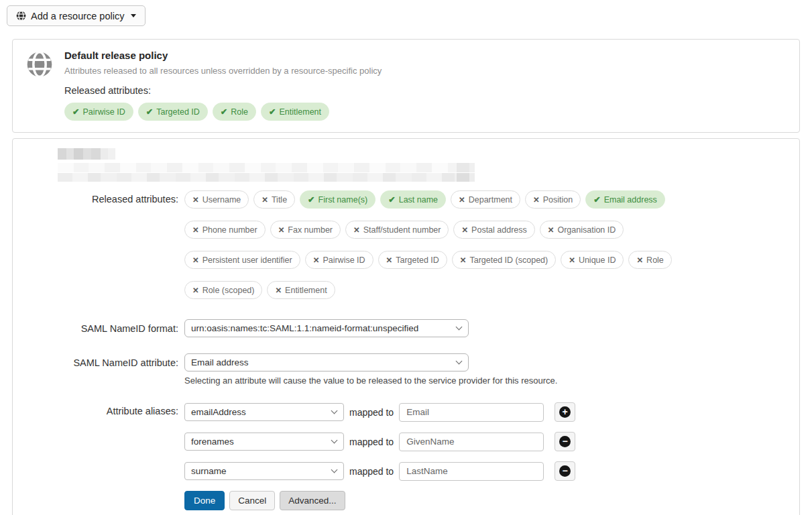 This screenshot has width=812, height=515. What do you see at coordinates (103, 112) in the screenshot?
I see `attribute-pill-label: Pairwise ID` at bounding box center [103, 112].